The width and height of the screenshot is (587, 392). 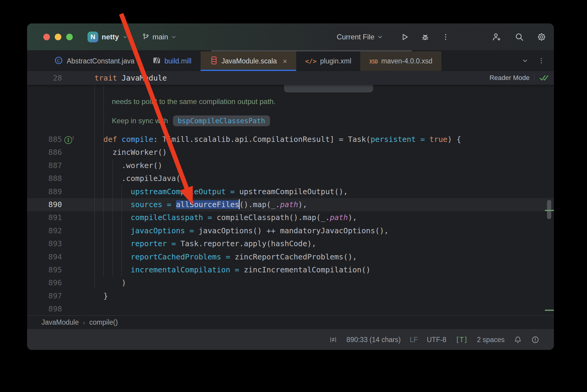 I want to click on breadcrumb-item-method: compile(), so click(x=103, y=322).